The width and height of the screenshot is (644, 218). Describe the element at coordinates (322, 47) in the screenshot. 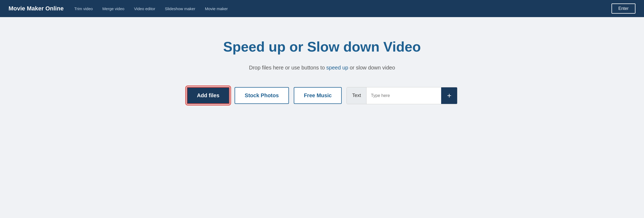

I see `page-title: Speed up or Slow down Video` at that location.